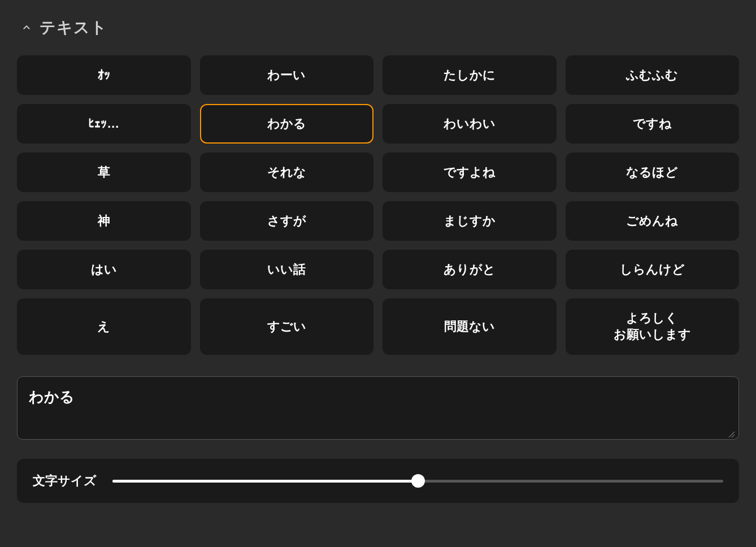 This screenshot has height=547, width=756. What do you see at coordinates (470, 327) in the screenshot?
I see `preset-button: 問題ない` at bounding box center [470, 327].